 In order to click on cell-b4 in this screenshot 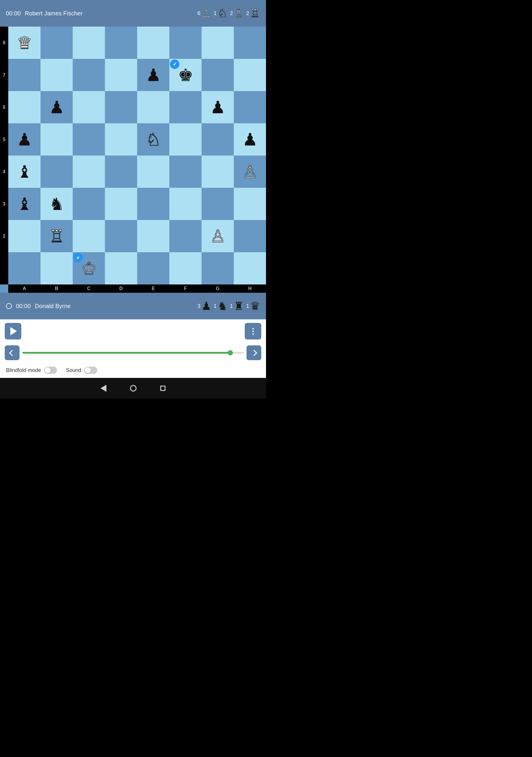, I will do `click(57, 172)`.